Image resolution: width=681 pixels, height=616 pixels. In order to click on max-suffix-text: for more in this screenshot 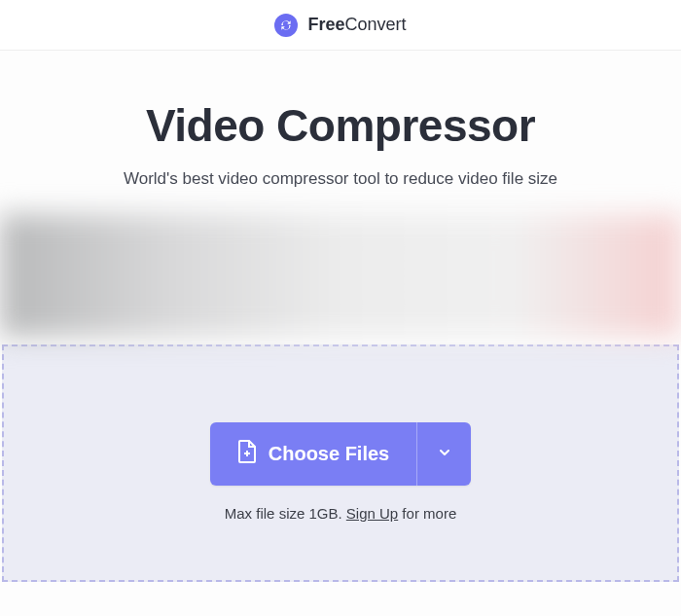, I will do `click(427, 514)`.